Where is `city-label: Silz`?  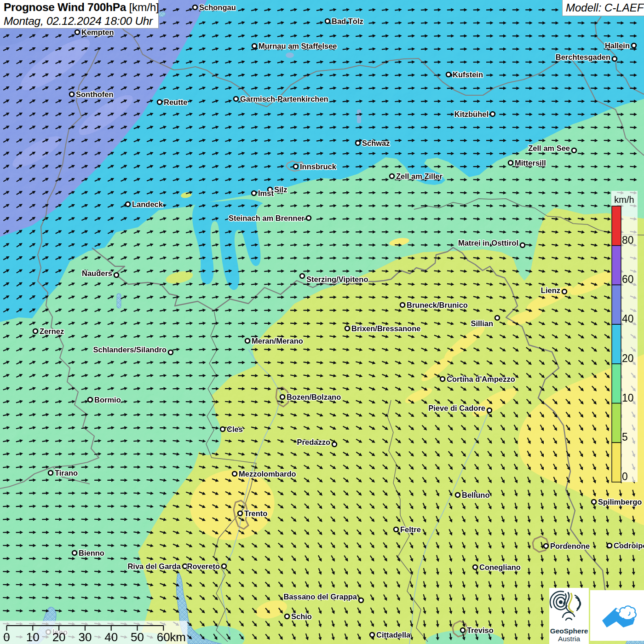
city-label: Silz is located at coordinates (281, 190).